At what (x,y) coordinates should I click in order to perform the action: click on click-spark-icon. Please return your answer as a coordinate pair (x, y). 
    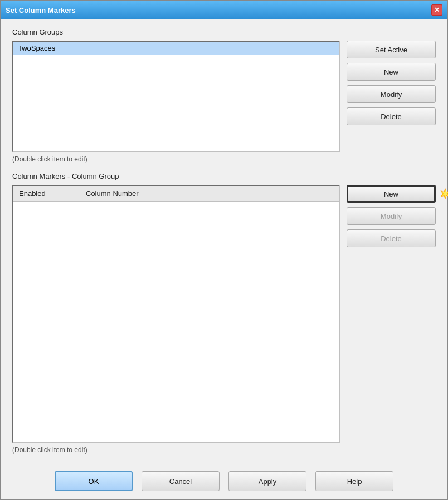
    Looking at the image, I should click on (444, 194).